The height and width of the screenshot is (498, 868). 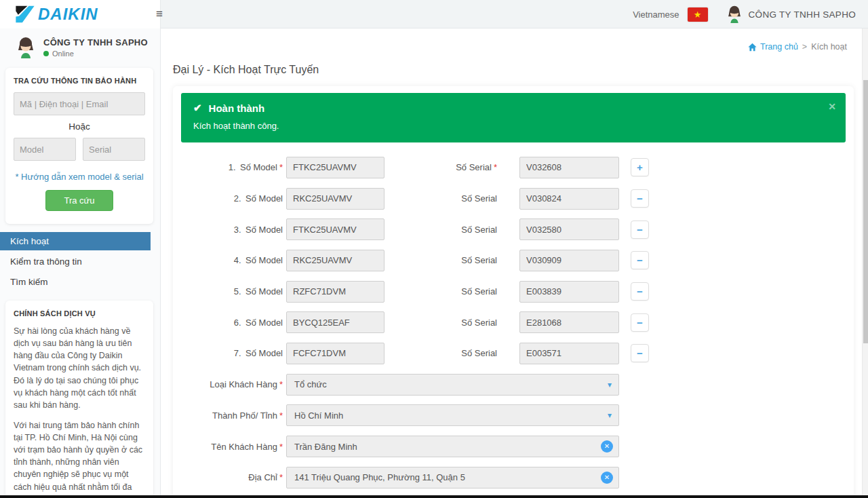 I want to click on check-icon: ✔, so click(x=198, y=108).